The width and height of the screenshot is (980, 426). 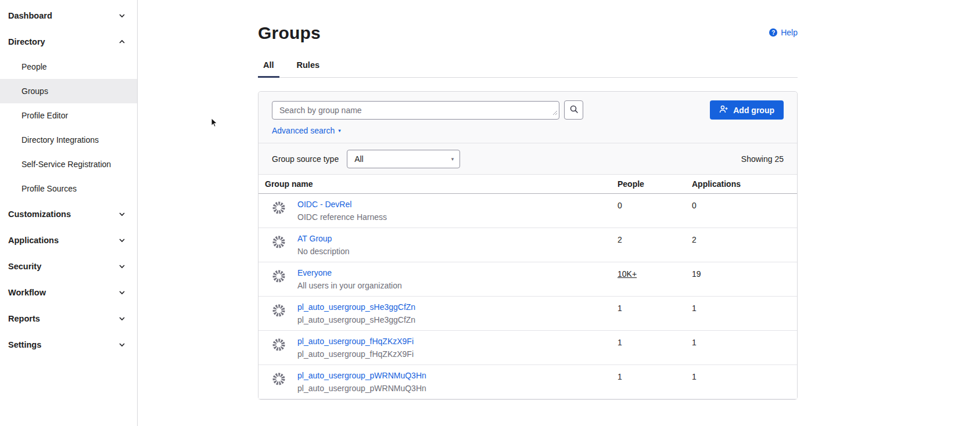 I want to click on search-button, so click(x=574, y=110).